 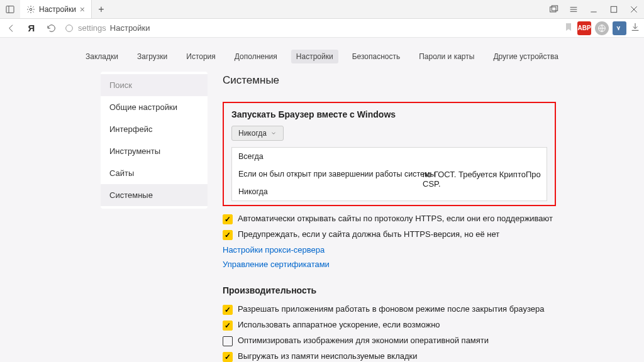 I want to click on checkbox-https-warn: Предупреждать, если у сайта должна быть …, so click(x=389, y=235).